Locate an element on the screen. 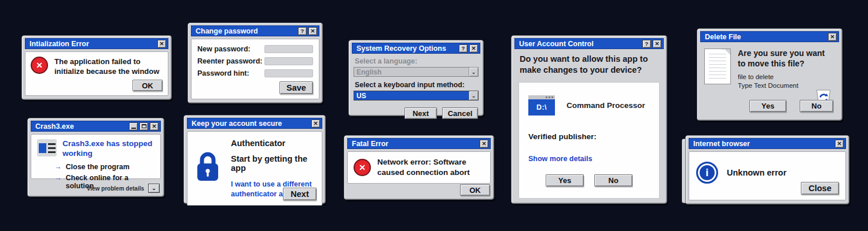 The height and width of the screenshot is (231, 868). dialog-delete-file: Delete File ✕ Are you sure you want to m… is located at coordinates (770, 74).